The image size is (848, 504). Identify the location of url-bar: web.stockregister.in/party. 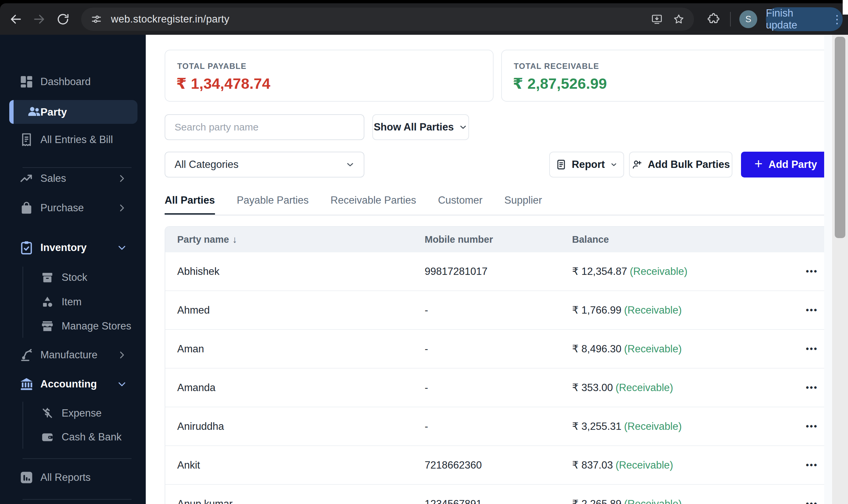
(388, 19).